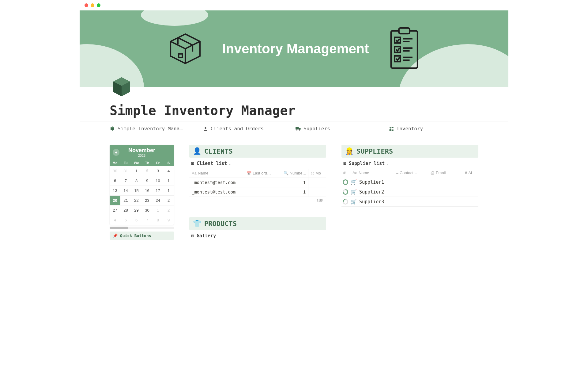 Image resolution: width=588 pixels, height=368 pixels. I want to click on col-last-order: 📅Last ord…, so click(263, 173).